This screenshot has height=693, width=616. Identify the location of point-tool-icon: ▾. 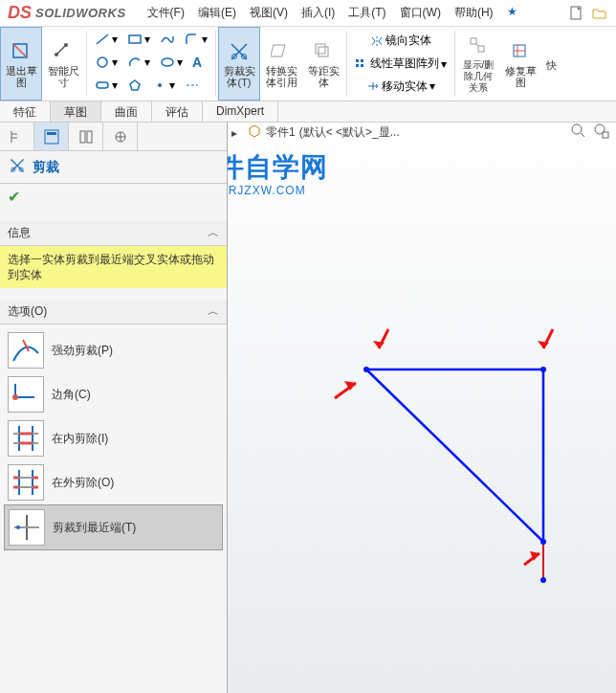
(164, 85).